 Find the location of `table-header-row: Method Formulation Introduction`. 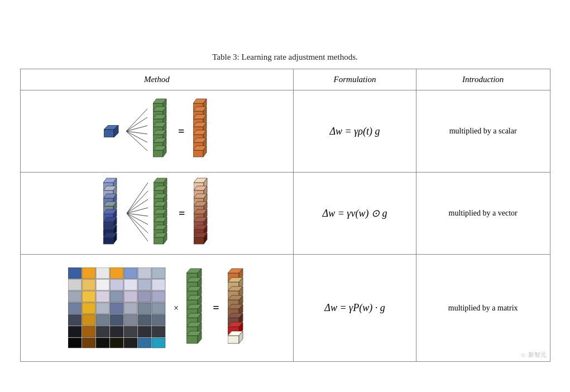

table-header-row: Method Formulation Introduction is located at coordinates (285, 80).